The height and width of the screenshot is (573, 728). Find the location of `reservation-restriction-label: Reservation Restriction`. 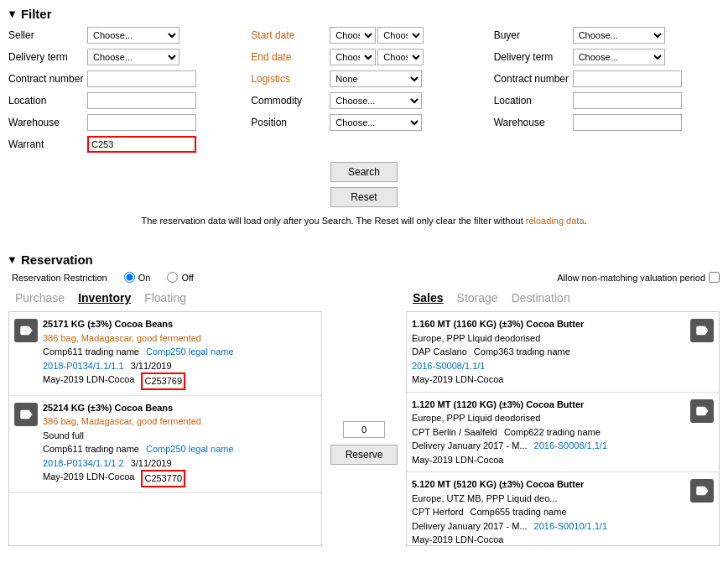

reservation-restriction-label: Reservation Restriction is located at coordinates (60, 278).